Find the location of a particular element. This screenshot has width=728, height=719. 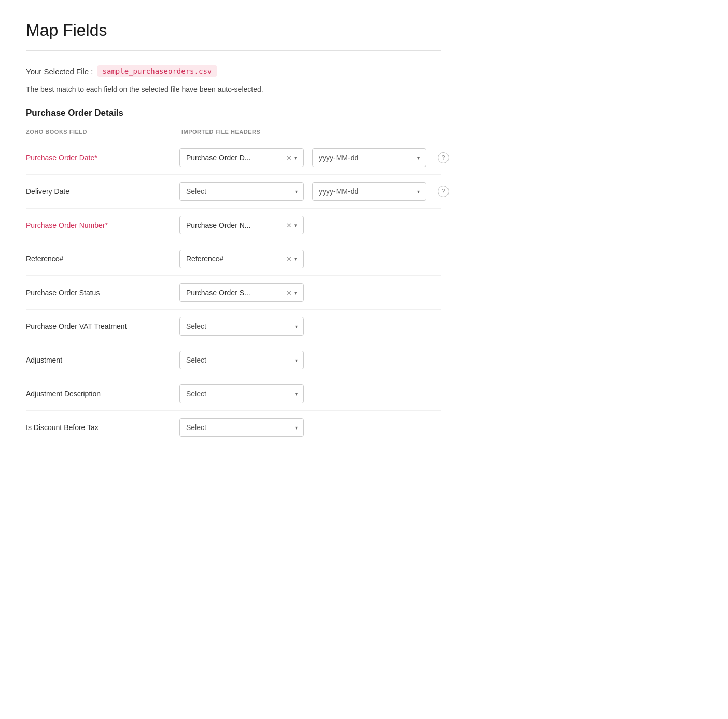

select-wrapper-7: Select▾ is located at coordinates (242, 394).